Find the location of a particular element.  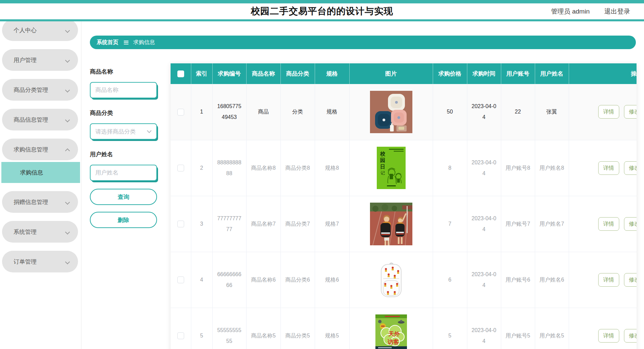

column-header-name: 商品名称 is located at coordinates (263, 74).